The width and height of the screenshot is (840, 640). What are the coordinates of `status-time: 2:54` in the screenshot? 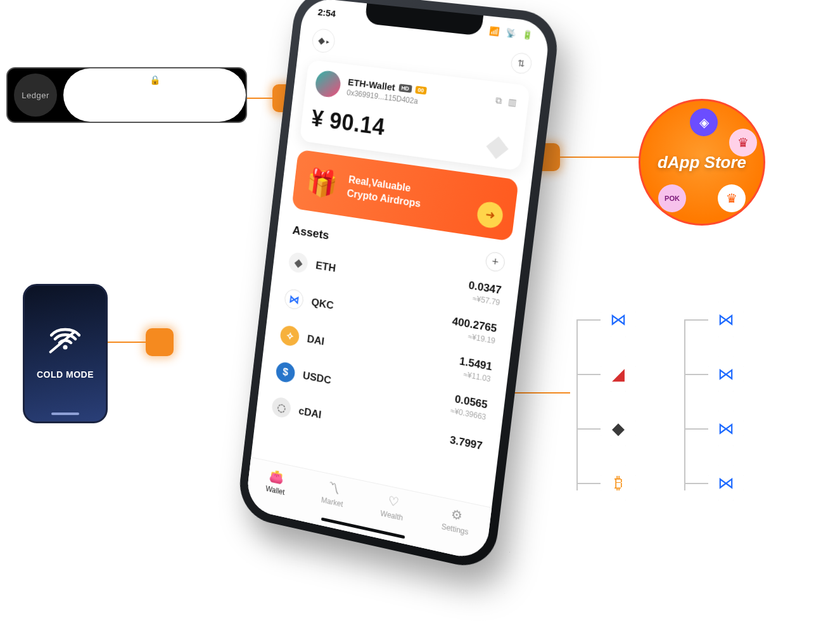 It's located at (327, 13).